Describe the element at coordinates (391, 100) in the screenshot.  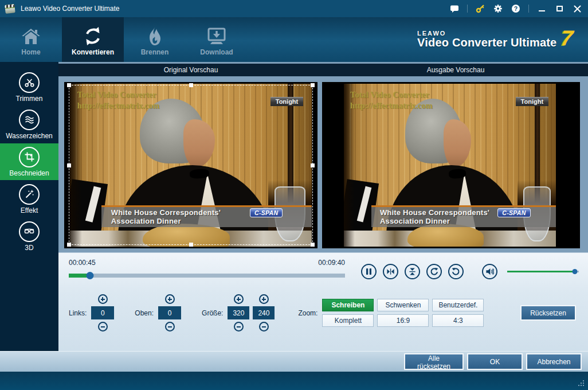
I see `video-watermark: Total Video Converter http://effectmatri…` at that location.